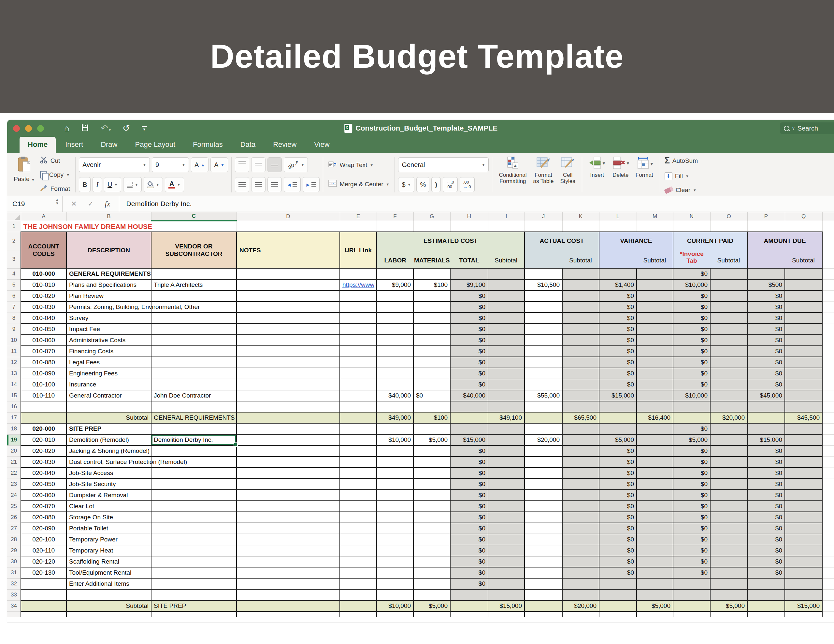  I want to click on cell-D5, so click(288, 285).